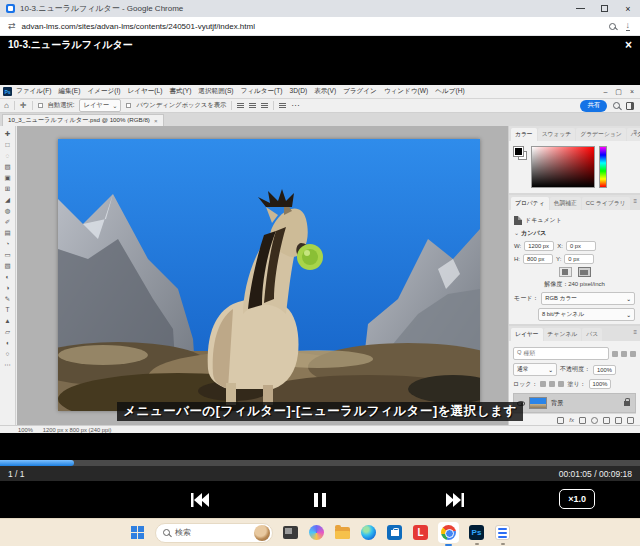 The height and width of the screenshot is (546, 640). What do you see at coordinates (8, 222) in the screenshot?
I see `brush-tool-icon: ✐` at bounding box center [8, 222].